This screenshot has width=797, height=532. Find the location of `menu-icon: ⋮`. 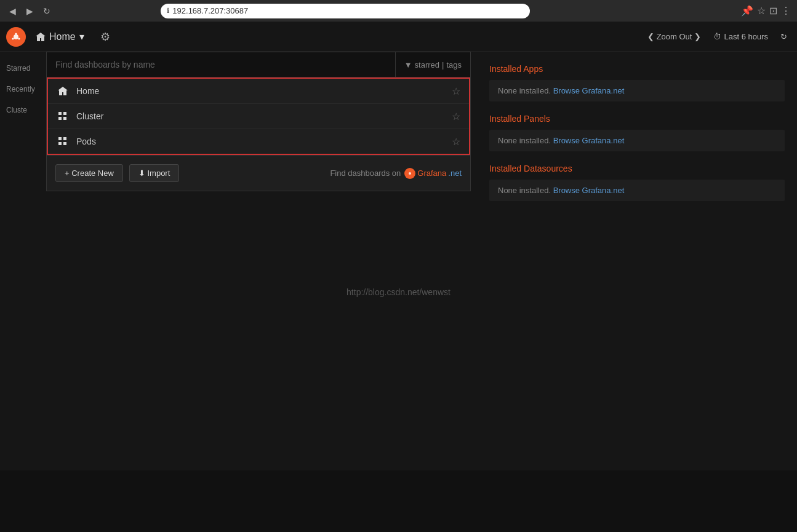

menu-icon: ⋮ is located at coordinates (786, 11).